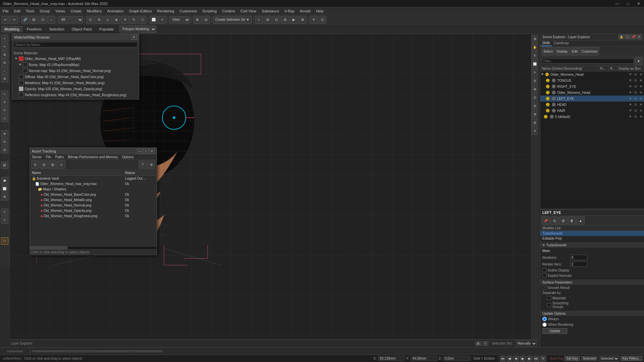  What do you see at coordinates (93, 216) in the screenshot?
I see `at-row-roughness: ■ Old_Woman_Head_Roughness.png Ok` at bounding box center [93, 216].